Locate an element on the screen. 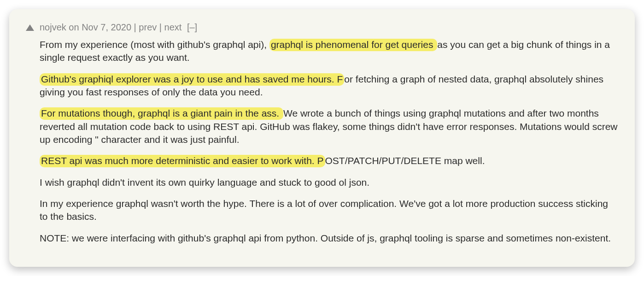 The image size is (644, 306). paragraph: NOTE: we were interfacing with github's … is located at coordinates (329, 238).